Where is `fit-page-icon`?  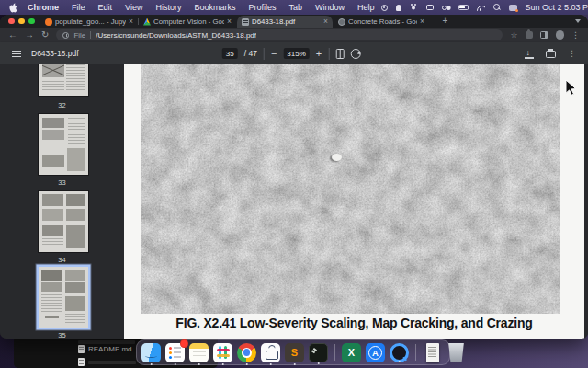 fit-page-icon is located at coordinates (340, 53).